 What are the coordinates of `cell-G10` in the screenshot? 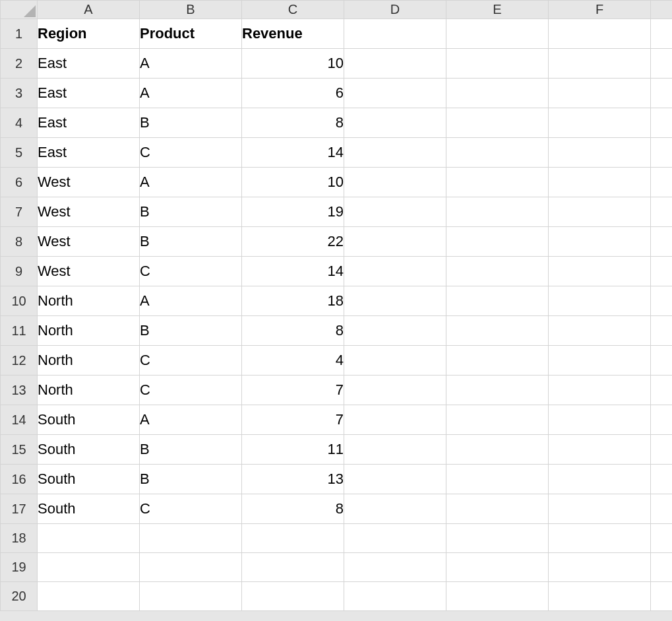 It's located at (662, 301).